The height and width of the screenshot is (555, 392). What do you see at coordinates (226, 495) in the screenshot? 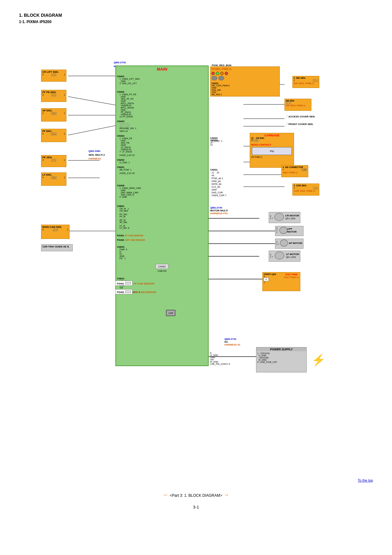
I see `next-arrow-icon: →` at bounding box center [226, 495].